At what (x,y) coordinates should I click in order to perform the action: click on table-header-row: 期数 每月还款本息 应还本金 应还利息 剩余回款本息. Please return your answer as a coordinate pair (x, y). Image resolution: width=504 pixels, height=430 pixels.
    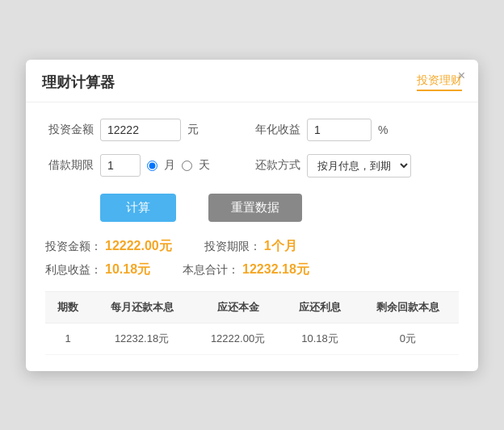
    Looking at the image, I should click on (252, 308).